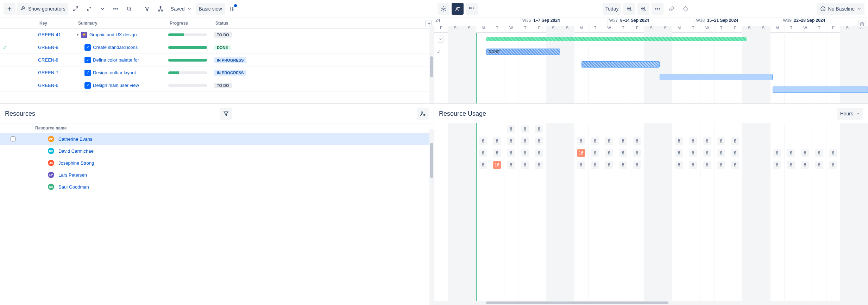 The image size is (868, 305). I want to click on resource-row: SG Saul Goodman, so click(217, 187).